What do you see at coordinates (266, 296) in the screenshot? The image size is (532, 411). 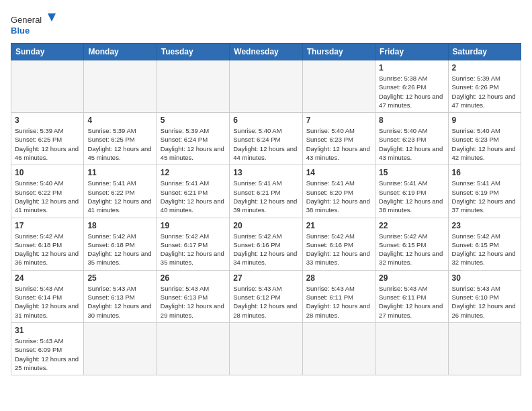 I see `calendar-week-row: 24Sunrise: 5:43 AM Sunset: 6:14 PM Dayli…` at bounding box center [266, 296].